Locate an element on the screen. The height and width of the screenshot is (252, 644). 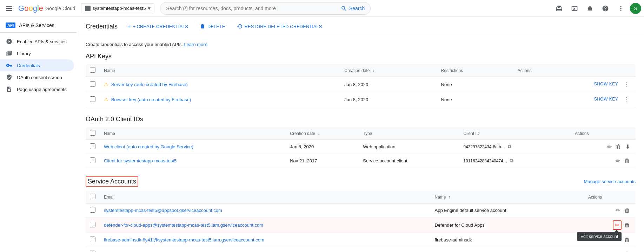
more-options-button is located at coordinates (621, 8).